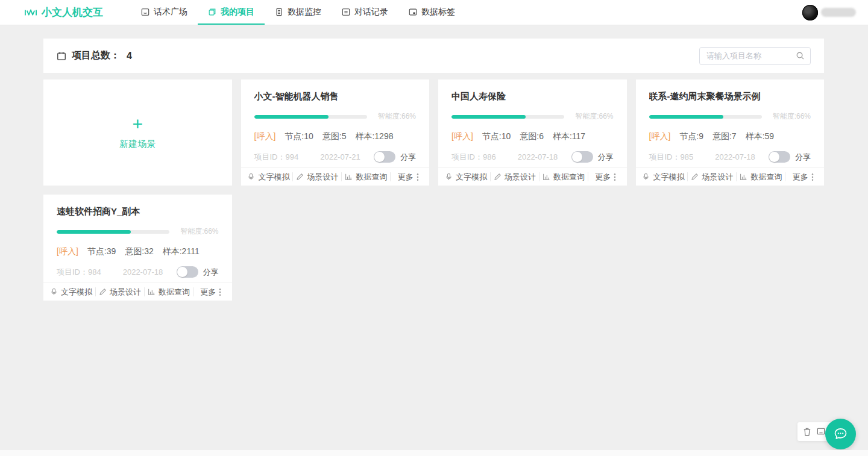 This screenshot has height=456, width=868. What do you see at coordinates (137, 248) in the screenshot?
I see `project-card: 速蛙软件招商Y_副本 智能度:66% [呼入] 节点:39 意图:32 样本:2…` at bounding box center [137, 248].